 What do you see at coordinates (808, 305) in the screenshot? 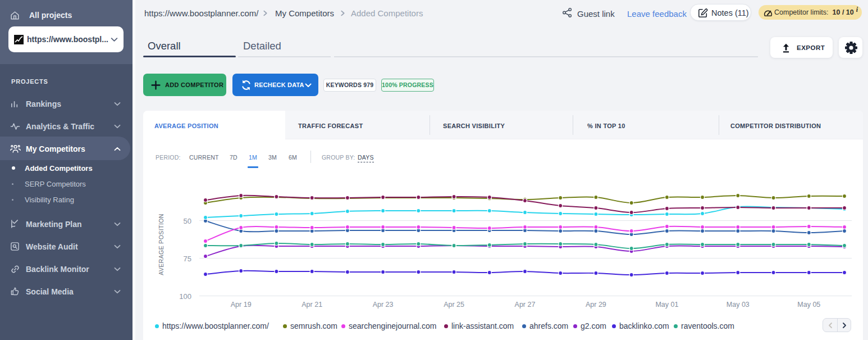
I see `svg-text: May 05` at bounding box center [808, 305].